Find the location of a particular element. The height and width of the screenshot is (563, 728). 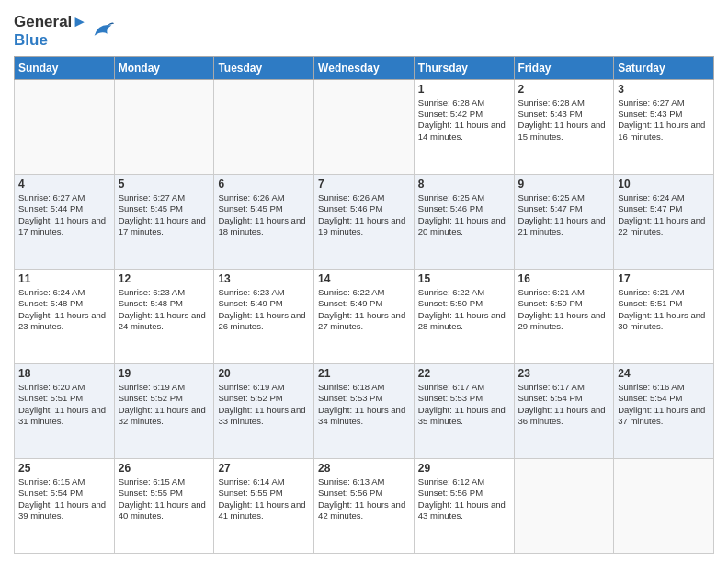

day-header-saturday: Saturday is located at coordinates (664, 68).